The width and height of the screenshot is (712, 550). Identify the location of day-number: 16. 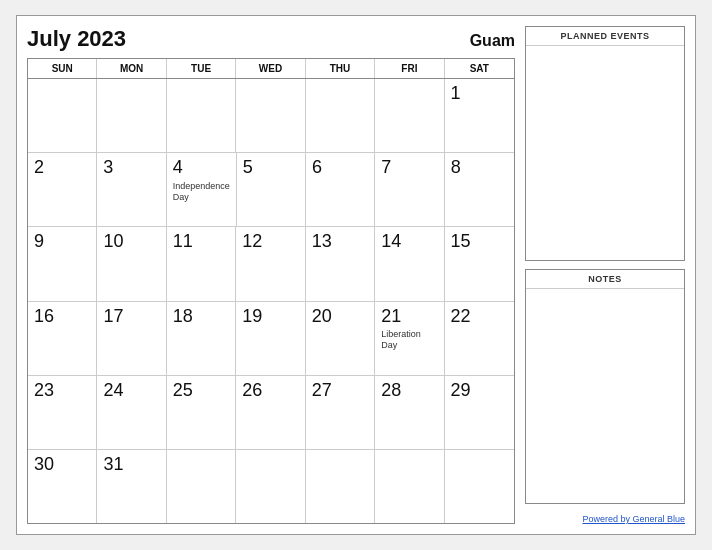
(44, 317).